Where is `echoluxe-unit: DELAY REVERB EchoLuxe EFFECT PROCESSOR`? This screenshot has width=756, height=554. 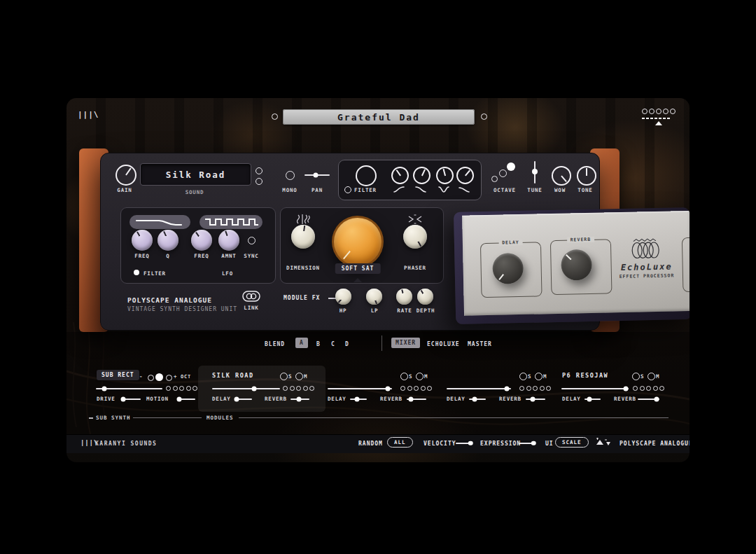
echoluxe-unit: DELAY REVERB EchoLuxe EFFECT PROCESSOR is located at coordinates (571, 266).